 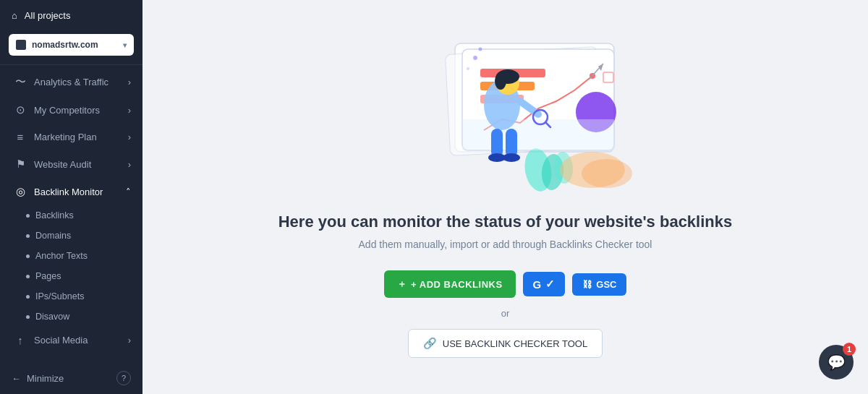 I want to click on marketing-icon: ≡, so click(x=20, y=137).